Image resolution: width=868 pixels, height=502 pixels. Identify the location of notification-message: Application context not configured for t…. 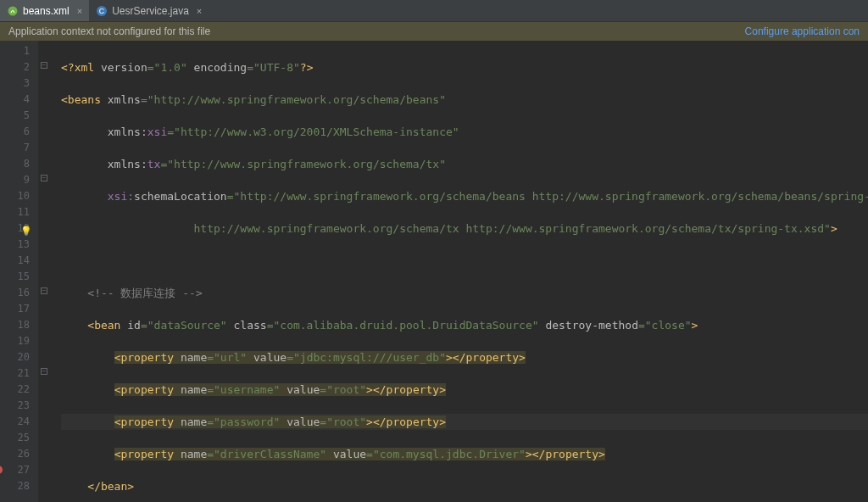
(109, 31).